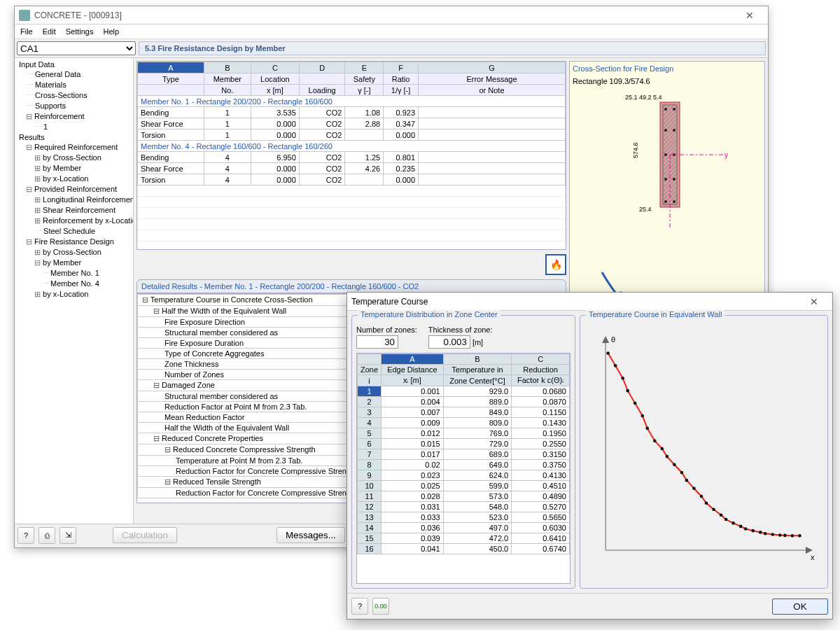 The width and height of the screenshot is (840, 630). Describe the element at coordinates (74, 179) in the screenshot. I see `tree-req-x: by x-Location` at that location.